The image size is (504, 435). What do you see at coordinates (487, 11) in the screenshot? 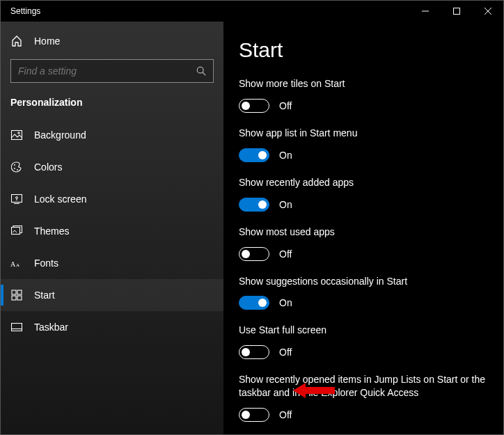
I see `close-button` at bounding box center [487, 11].